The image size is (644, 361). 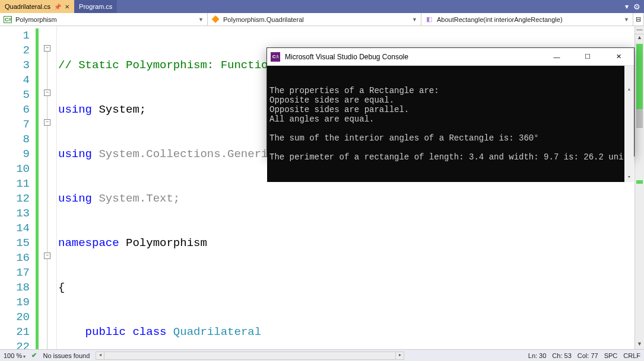 What do you see at coordinates (15, 243) in the screenshot?
I see `line-number: 15` at bounding box center [15, 243].